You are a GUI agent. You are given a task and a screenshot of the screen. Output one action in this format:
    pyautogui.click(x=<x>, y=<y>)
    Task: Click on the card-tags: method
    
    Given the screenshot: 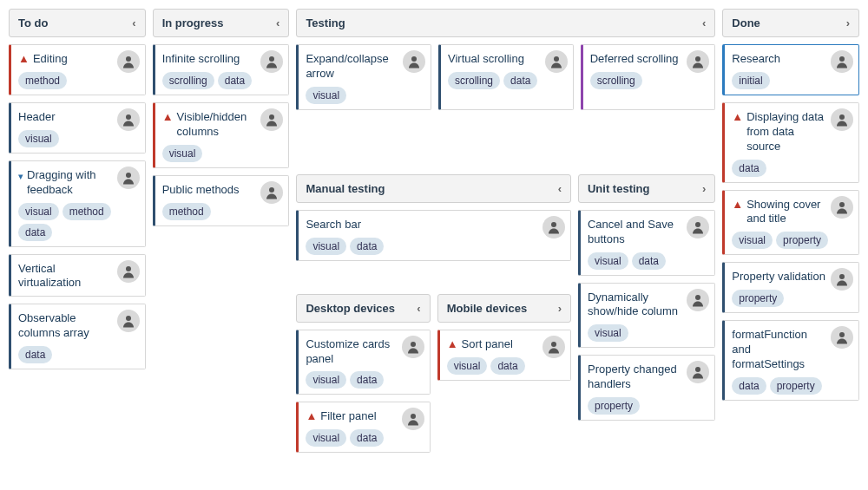 What is the action you would take?
    pyautogui.click(x=222, y=212)
    